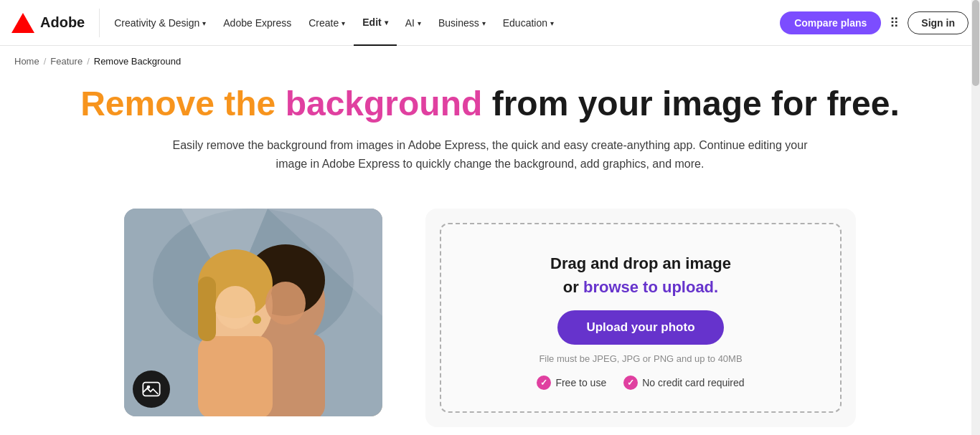 This screenshot has width=980, height=435. Describe the element at coordinates (631, 383) in the screenshot. I see `check-icon-no-card: ✓` at that location.